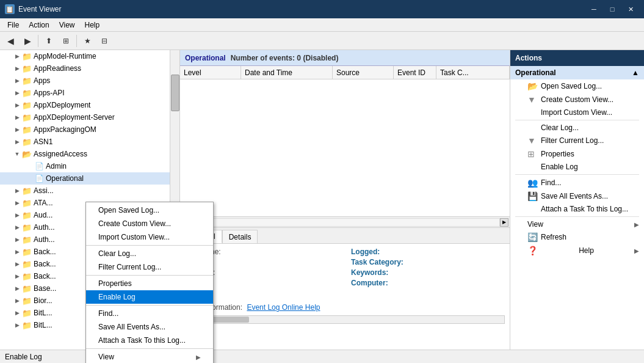 This screenshot has height=363, width=644. Describe the element at coordinates (45, 264) in the screenshot. I see `tree-label-back2: Back...` at that location.